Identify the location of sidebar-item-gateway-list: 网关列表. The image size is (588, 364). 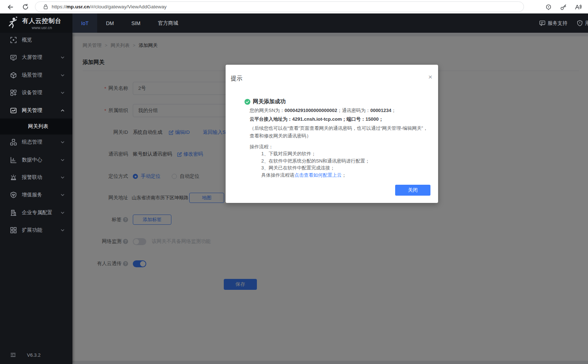
(36, 127).